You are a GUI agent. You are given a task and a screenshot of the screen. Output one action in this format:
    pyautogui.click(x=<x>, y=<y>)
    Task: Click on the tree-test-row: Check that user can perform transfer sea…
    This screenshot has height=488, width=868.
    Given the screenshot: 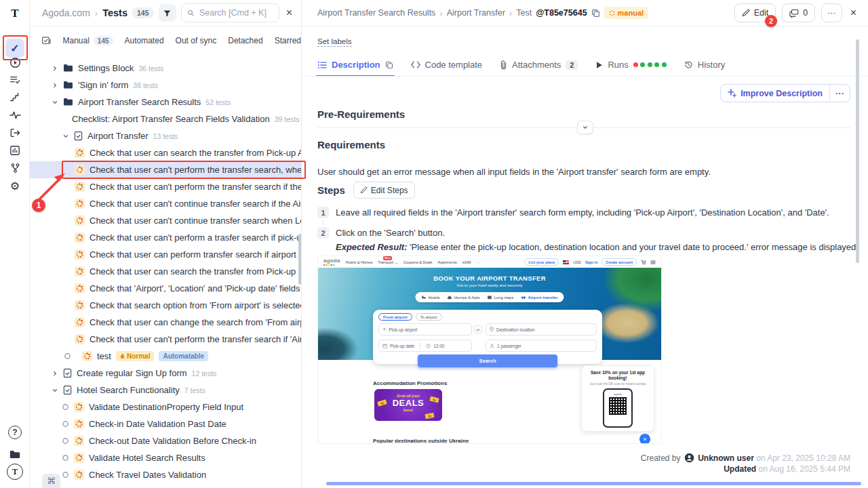 What is the action you would take?
    pyautogui.click(x=165, y=255)
    